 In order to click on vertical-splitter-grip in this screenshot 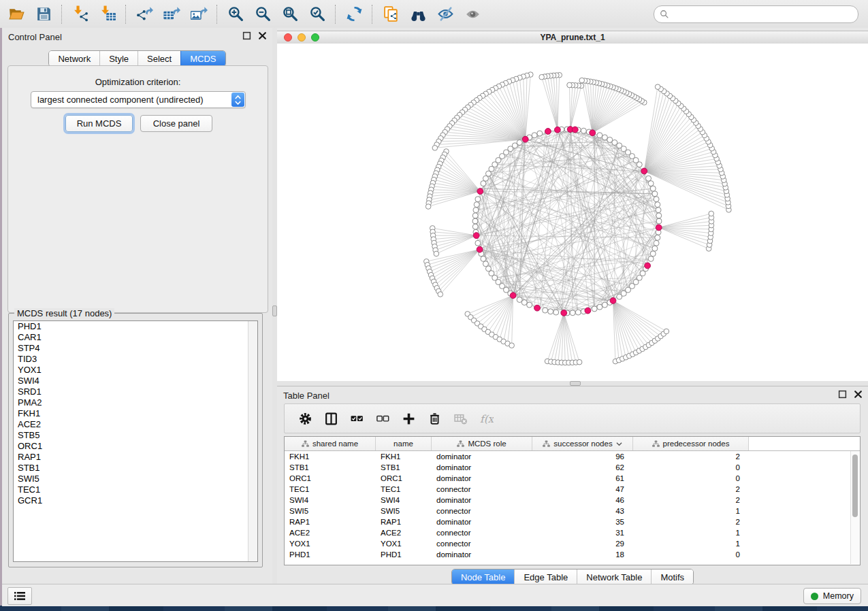, I will do `click(275, 311)`.